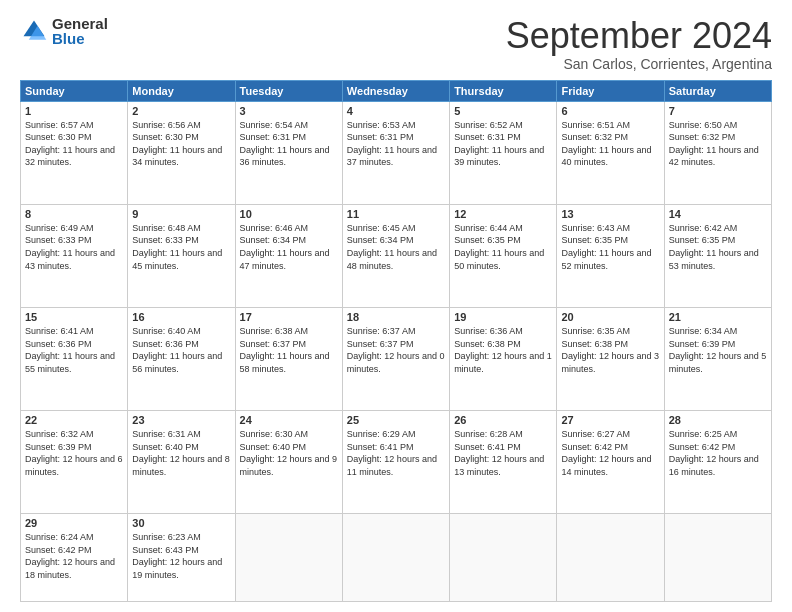 The height and width of the screenshot is (612, 792). I want to click on calendar-cell: 26 Sunrise: 6:28 AMSunset: 6:41 PMDaylig…, so click(504, 462).